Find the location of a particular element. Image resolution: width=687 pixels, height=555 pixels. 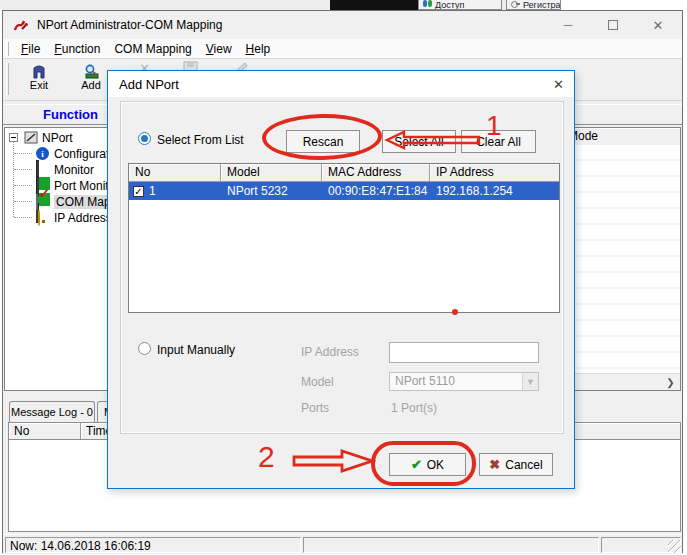

access-button-label: Доступ is located at coordinates (450, 5).